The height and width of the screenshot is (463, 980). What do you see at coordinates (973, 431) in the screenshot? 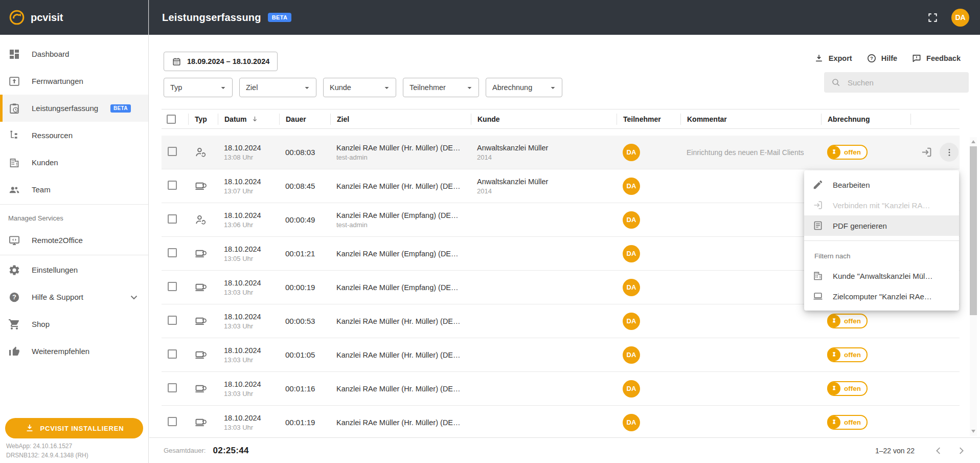
I see `scrollbar-down-arrow-icon` at bounding box center [973, 431].